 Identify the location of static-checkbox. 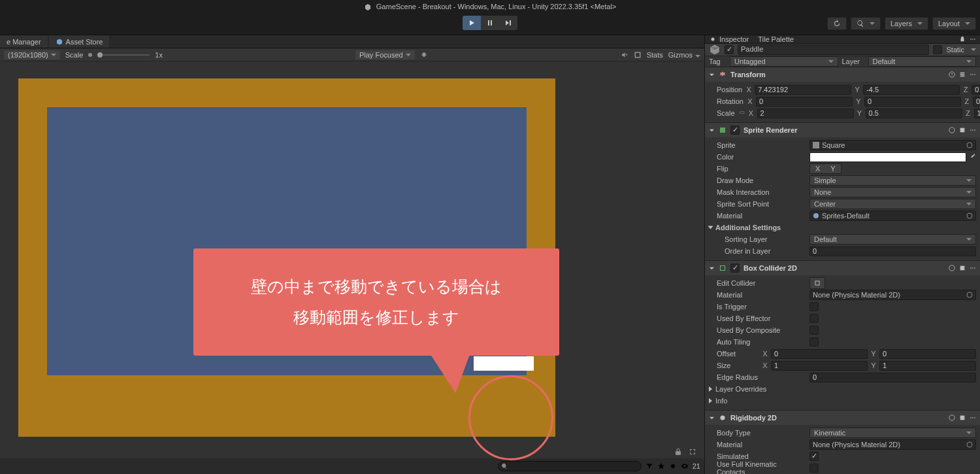
(938, 50).